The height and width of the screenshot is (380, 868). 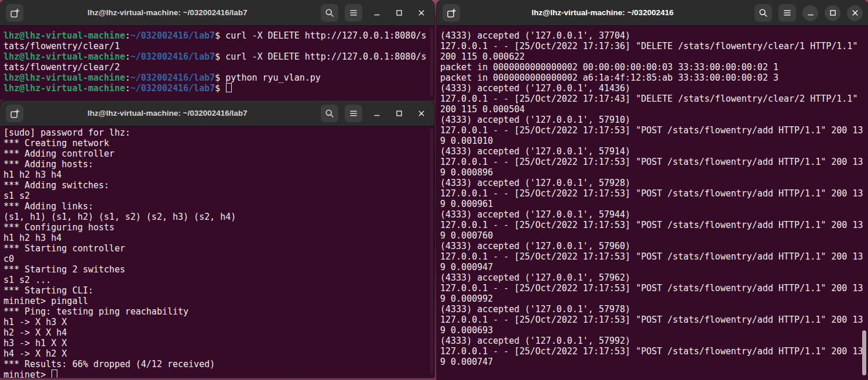 I want to click on terminal-line: 9 0.001010, so click(x=654, y=141).